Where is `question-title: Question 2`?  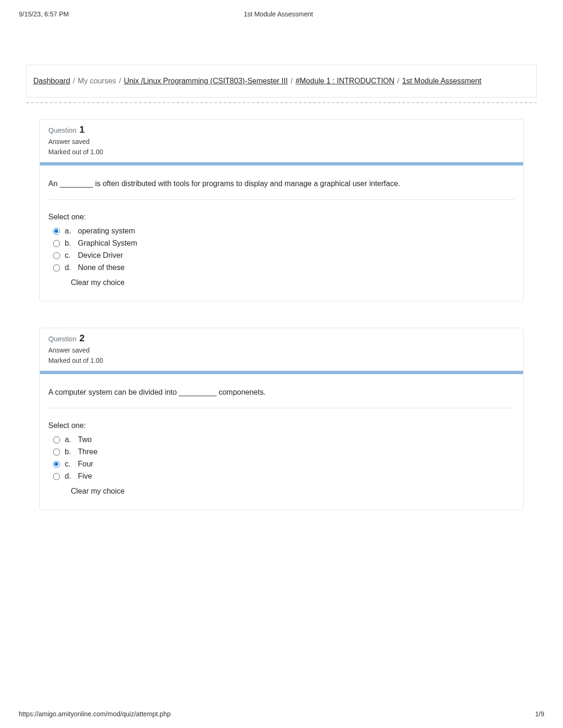
question-title: Question 2 is located at coordinates (282, 338).